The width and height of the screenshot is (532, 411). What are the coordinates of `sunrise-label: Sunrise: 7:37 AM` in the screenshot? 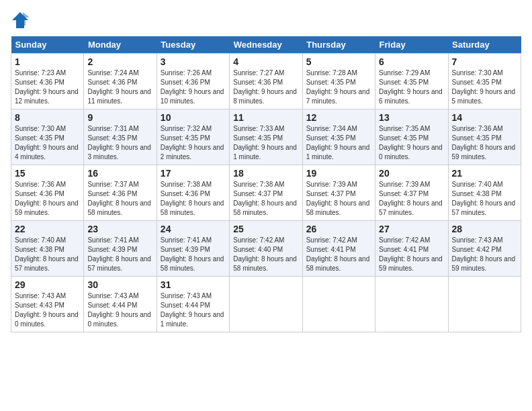 It's located at (113, 184).